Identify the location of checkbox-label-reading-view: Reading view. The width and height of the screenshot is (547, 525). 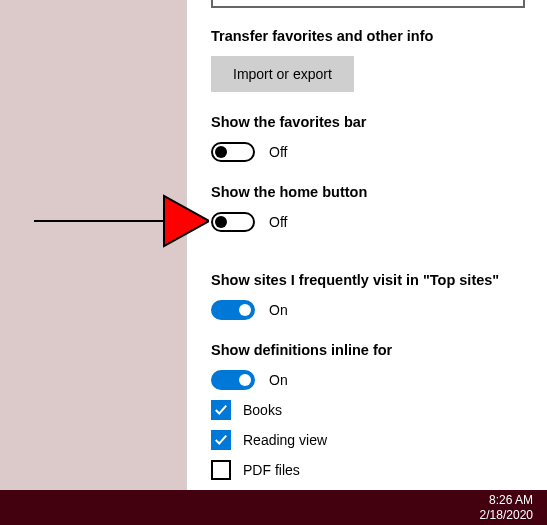
(285, 440).